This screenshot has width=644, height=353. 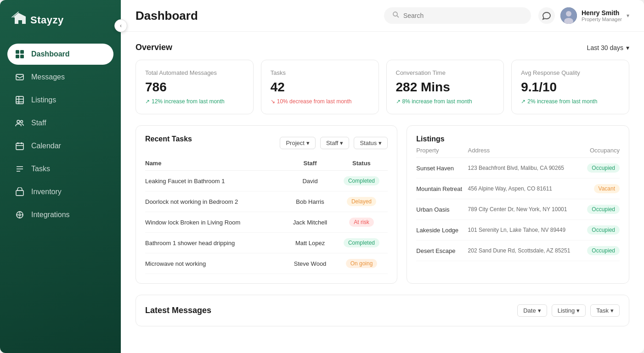 What do you see at coordinates (215, 181) in the screenshot?
I see `task-name: Leaking Faucet in Bathroom 1` at bounding box center [215, 181].